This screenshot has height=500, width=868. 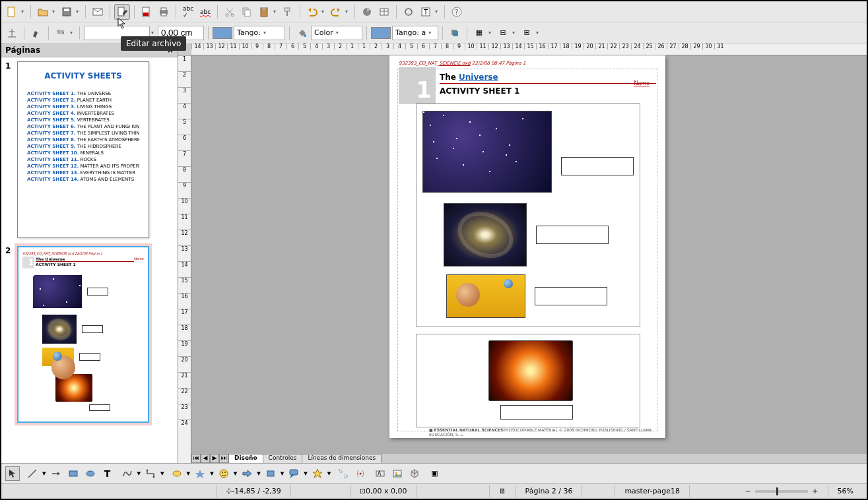 I want to click on stroke-color-swatch, so click(x=222, y=33).